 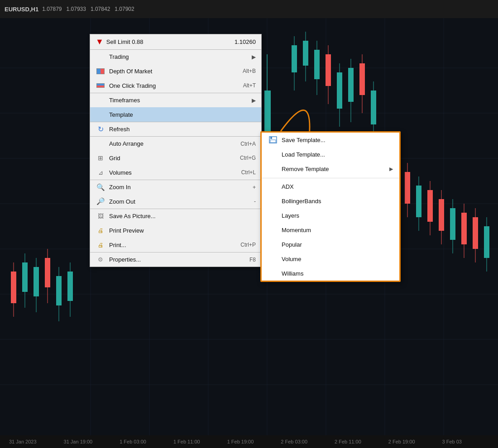 What do you see at coordinates (176, 129) in the screenshot?
I see `menu-item-refresh: ↻ Refresh` at bounding box center [176, 129].